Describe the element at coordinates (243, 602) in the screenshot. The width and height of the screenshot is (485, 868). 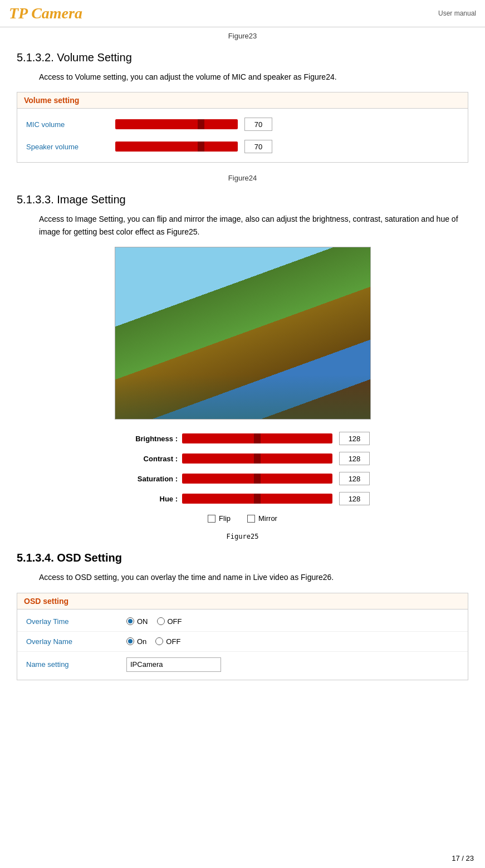
I see `osd-panel-header: OSD setting` at that location.